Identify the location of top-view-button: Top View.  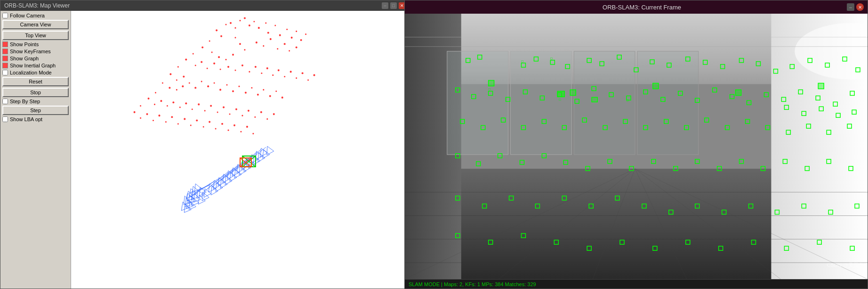
(36, 35).